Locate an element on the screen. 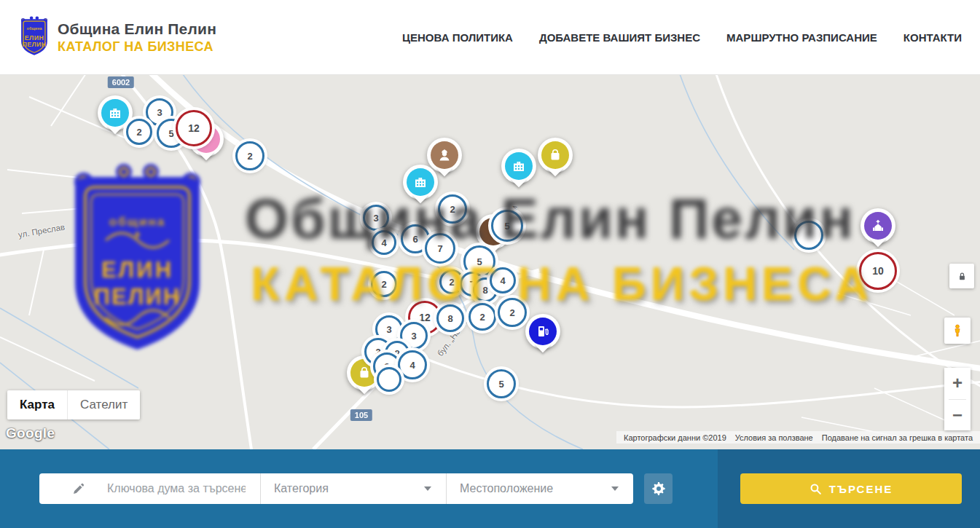  map-type-map-button: Карта is located at coordinates (38, 405).